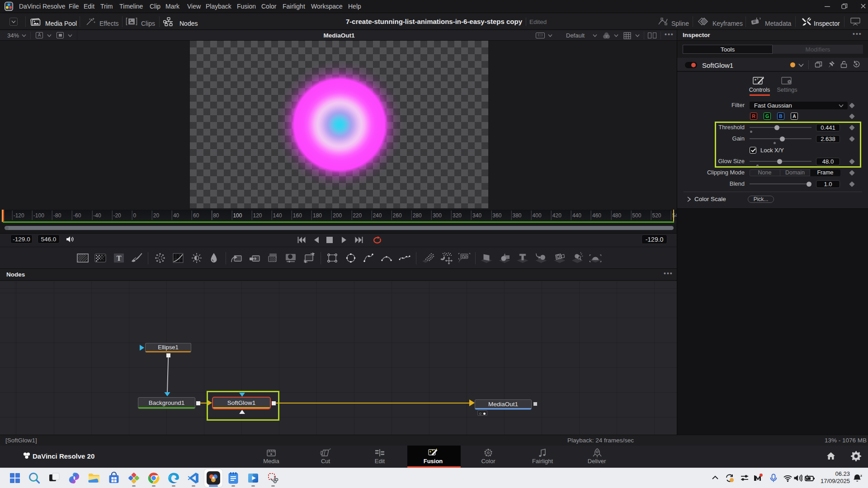  Describe the element at coordinates (119, 258) in the screenshot. I see `svg-text: T` at that location.